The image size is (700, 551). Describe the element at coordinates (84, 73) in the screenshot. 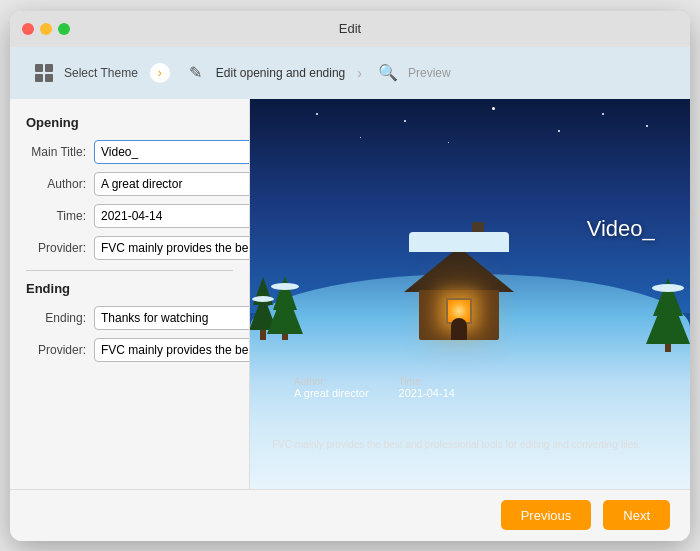

I see `toolbar-step-1: Select Theme` at that location.